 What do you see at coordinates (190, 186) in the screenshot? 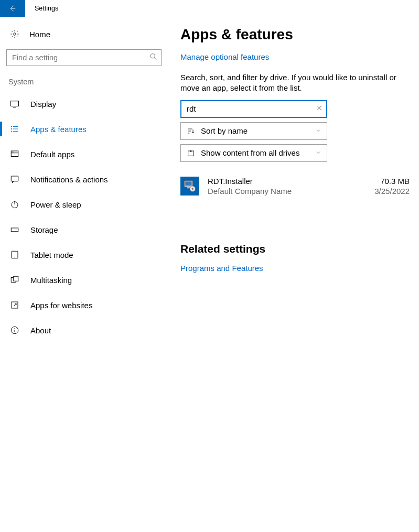
I see `app-icon` at bounding box center [190, 186].